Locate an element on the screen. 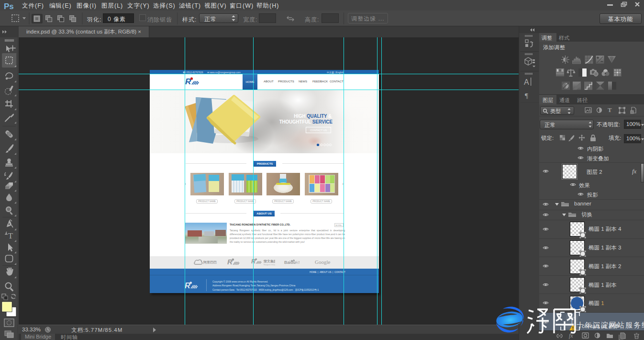  svg-text: Google is located at coordinates (322, 262).